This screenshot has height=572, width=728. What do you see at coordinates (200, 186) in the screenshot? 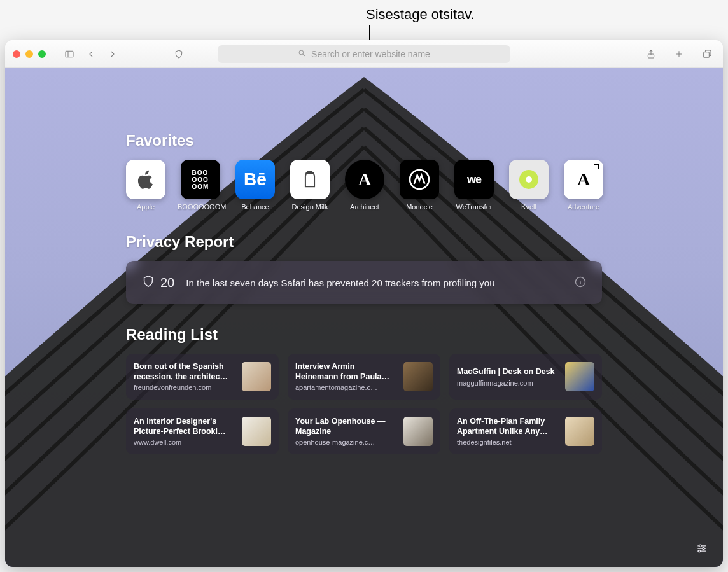
I see `favorite-boooooom: BOOOOOOOM BOOOOOOOM` at bounding box center [200, 186].